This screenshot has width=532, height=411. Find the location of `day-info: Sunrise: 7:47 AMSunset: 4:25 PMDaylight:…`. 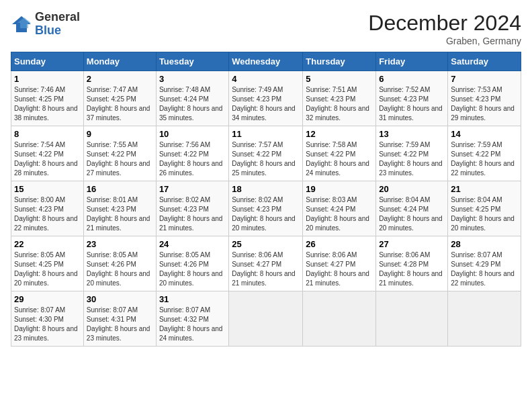

day-info: Sunrise: 7:47 AMSunset: 4:25 PMDaylight:… is located at coordinates (120, 104).